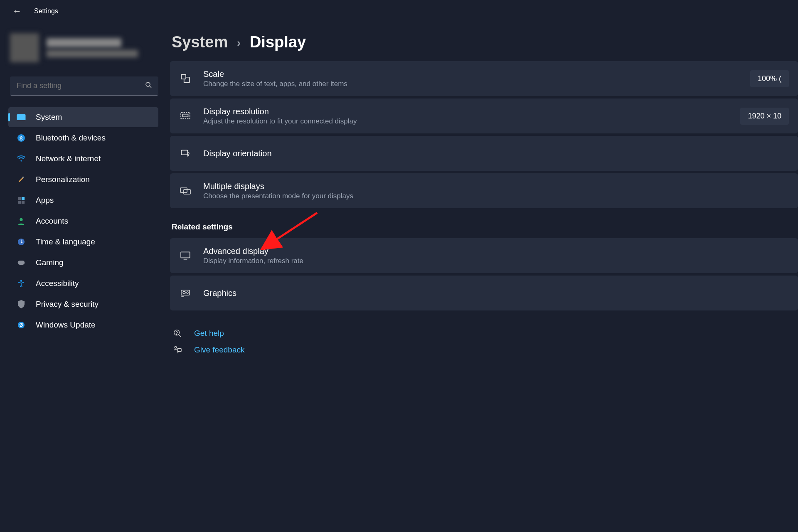  Describe the element at coordinates (200, 42) in the screenshot. I see `breadcrumb-parent: System` at that location.